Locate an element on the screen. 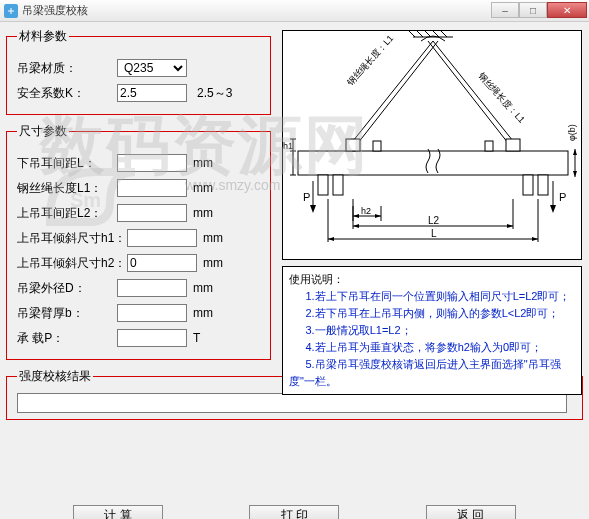 Image resolution: width=589 pixels, height=519 pixels. h1-unit: mm is located at coordinates (213, 238).